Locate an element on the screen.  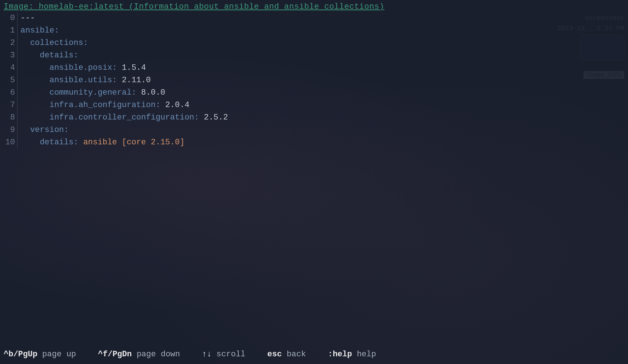
yaml-line: 0--- is located at coordinates (314, 18).